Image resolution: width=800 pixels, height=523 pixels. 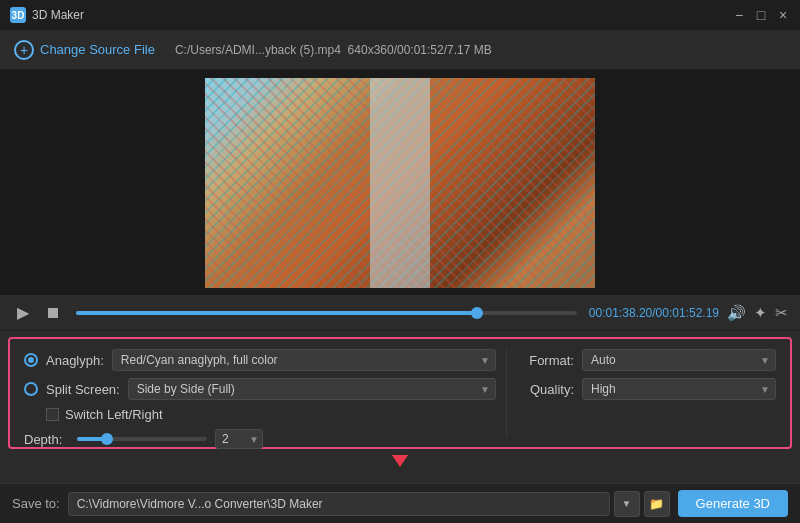 What do you see at coordinates (18, 15) in the screenshot?
I see `app-icon: 3D` at bounding box center [18, 15].